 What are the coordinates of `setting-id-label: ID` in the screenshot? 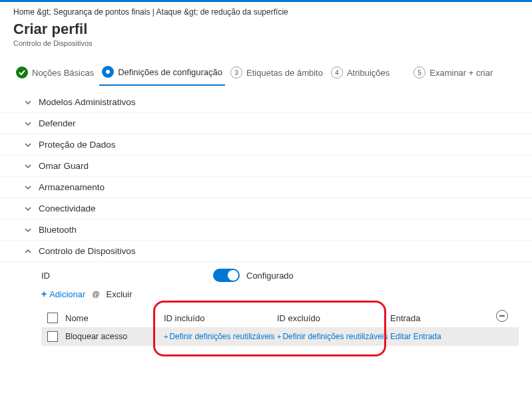 It's located at (121, 275).